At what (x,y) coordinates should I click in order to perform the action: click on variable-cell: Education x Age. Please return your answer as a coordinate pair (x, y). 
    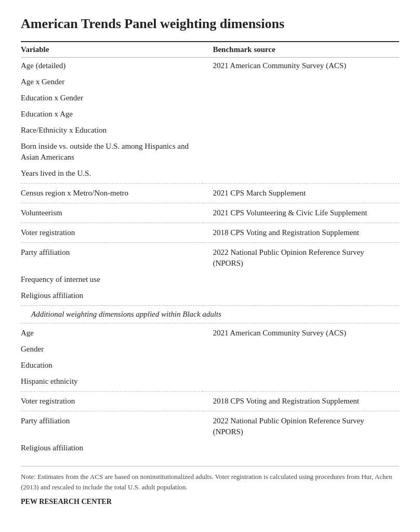
    Looking at the image, I should click on (111, 114).